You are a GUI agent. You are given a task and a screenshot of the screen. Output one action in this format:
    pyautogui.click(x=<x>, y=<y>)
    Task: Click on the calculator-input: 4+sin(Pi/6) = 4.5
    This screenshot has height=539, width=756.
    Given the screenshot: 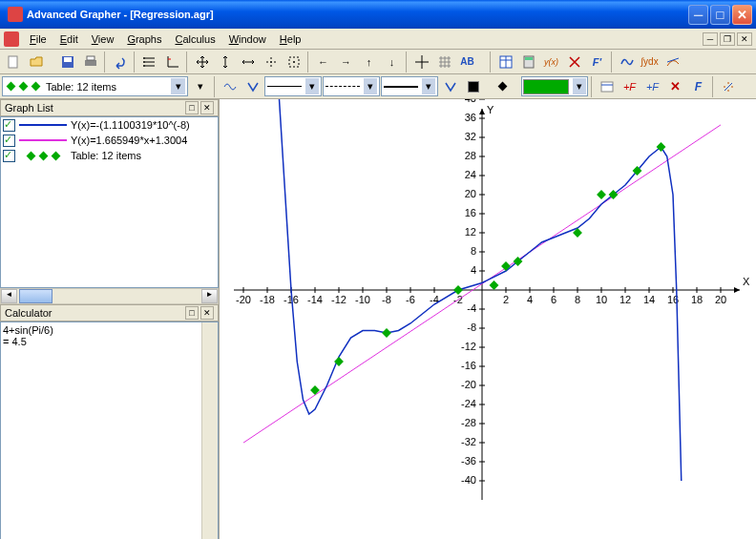 What is the action you would take?
    pyautogui.click(x=109, y=430)
    